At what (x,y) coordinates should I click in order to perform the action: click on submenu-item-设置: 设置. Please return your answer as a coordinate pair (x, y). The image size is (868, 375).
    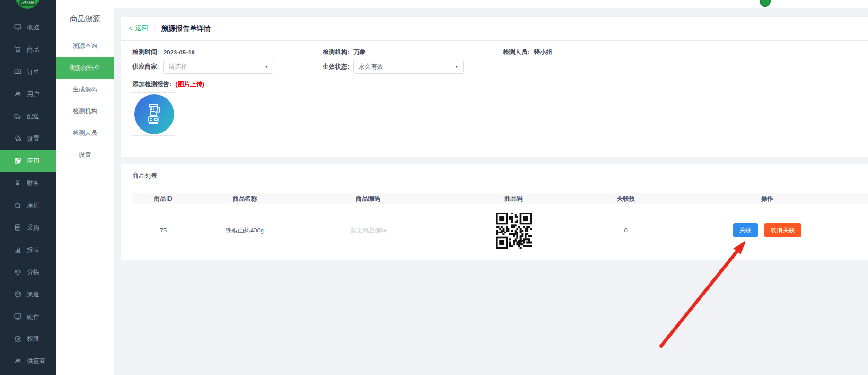
    Looking at the image, I should click on (85, 155).